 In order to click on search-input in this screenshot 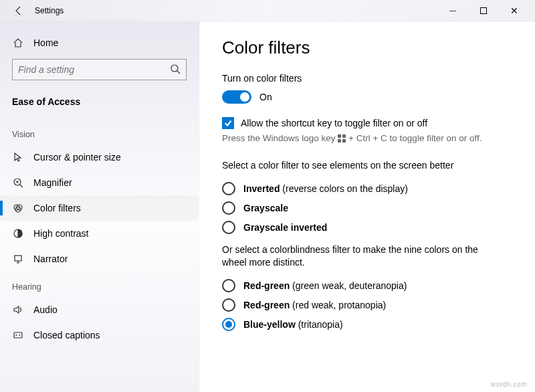, I will do `click(94, 70)`.